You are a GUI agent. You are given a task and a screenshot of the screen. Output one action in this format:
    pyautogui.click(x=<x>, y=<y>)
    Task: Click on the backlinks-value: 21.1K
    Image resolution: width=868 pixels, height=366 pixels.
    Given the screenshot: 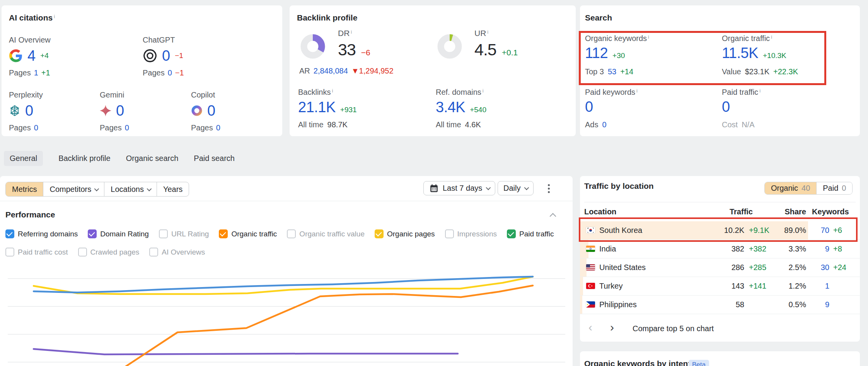 What is the action you would take?
    pyautogui.click(x=317, y=108)
    